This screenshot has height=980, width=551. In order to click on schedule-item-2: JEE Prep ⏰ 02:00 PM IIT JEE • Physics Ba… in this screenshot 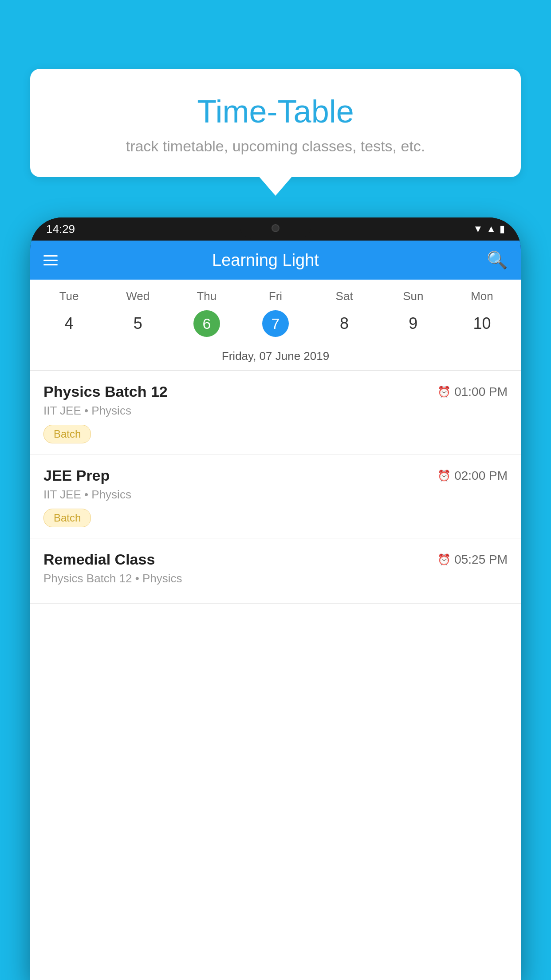, I will do `click(276, 496)`.